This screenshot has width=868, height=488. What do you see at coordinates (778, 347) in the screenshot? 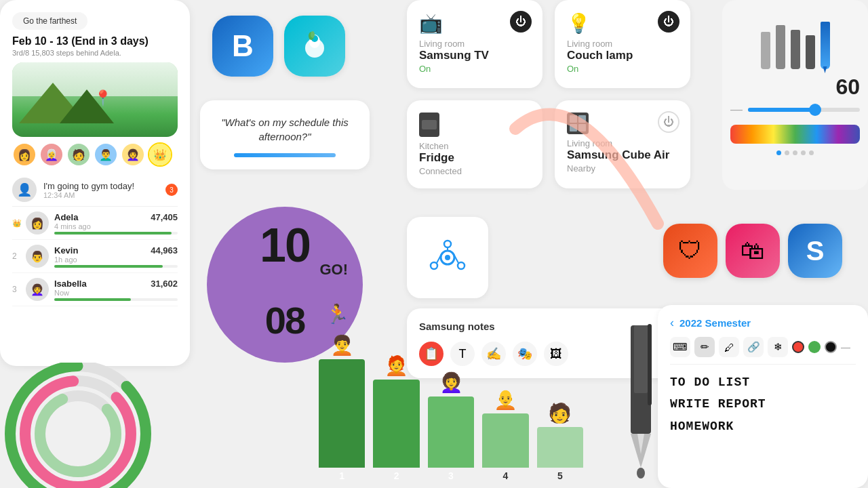
I see `notes-shape-tool: ❄` at bounding box center [778, 347].